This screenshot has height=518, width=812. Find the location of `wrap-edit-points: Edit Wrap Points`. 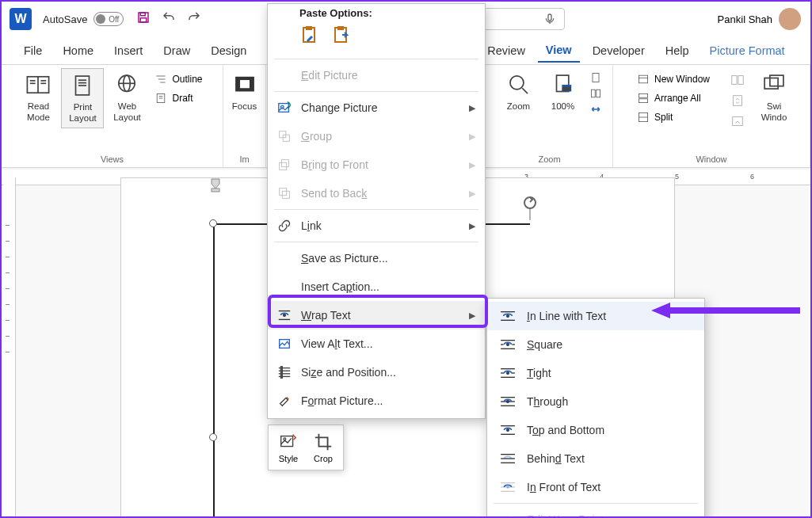

wrap-edit-points: Edit Wrap Points is located at coordinates (596, 512).